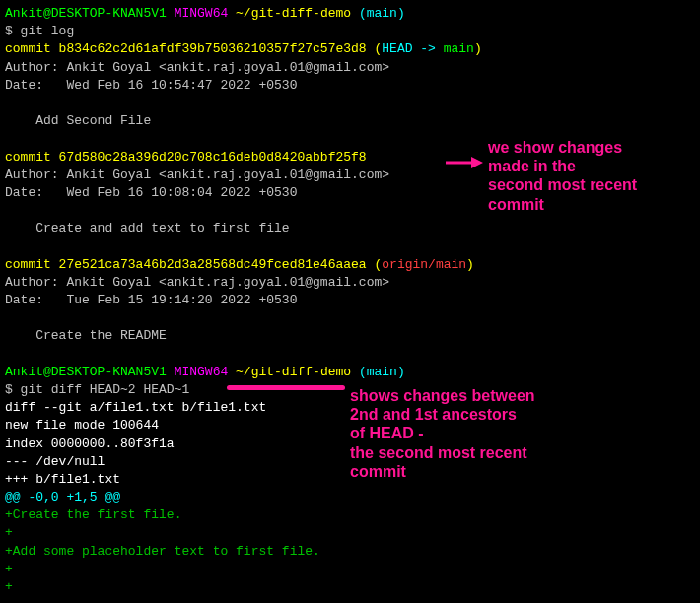  What do you see at coordinates (213, 158) in the screenshot?
I see `commit-hash: 67d580c28a396d20c708c16deb0d8420abbf25f8` at bounding box center [213, 158].